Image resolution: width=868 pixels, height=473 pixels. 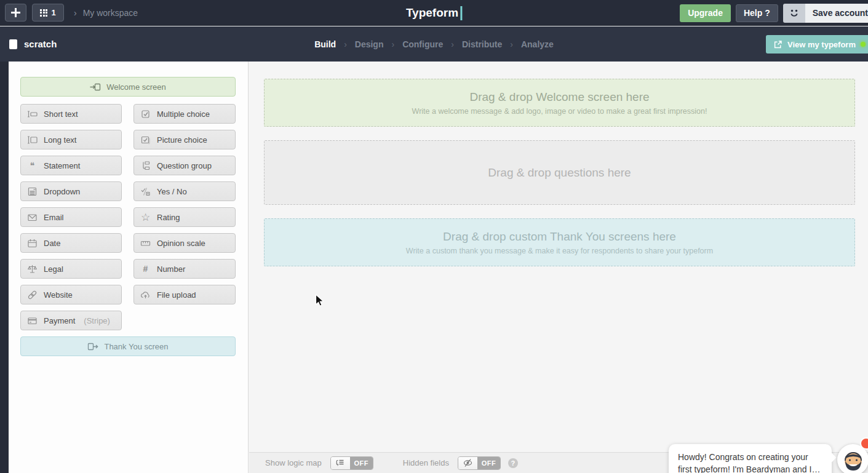 What do you see at coordinates (185, 295) in the screenshot?
I see `field-file-upload: File upload` at bounding box center [185, 295].